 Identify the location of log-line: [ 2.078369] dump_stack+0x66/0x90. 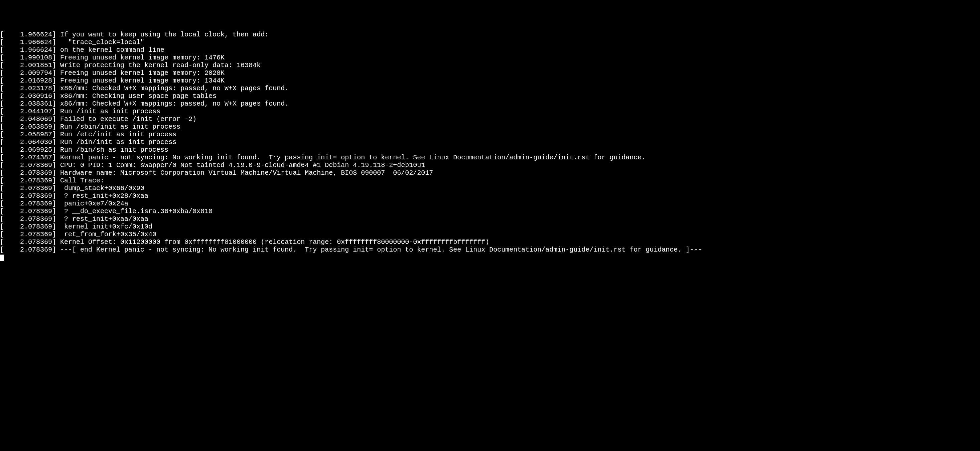
(490, 188).